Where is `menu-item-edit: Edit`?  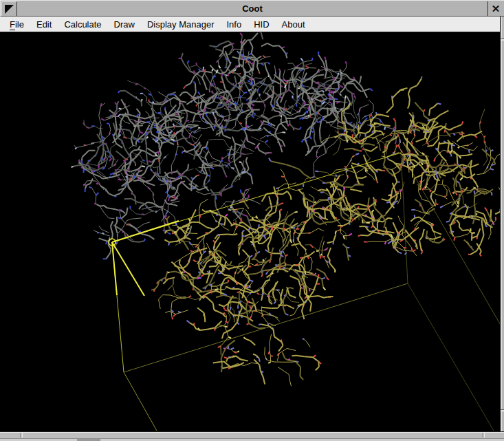 menu-item-edit: Edit is located at coordinates (44, 23).